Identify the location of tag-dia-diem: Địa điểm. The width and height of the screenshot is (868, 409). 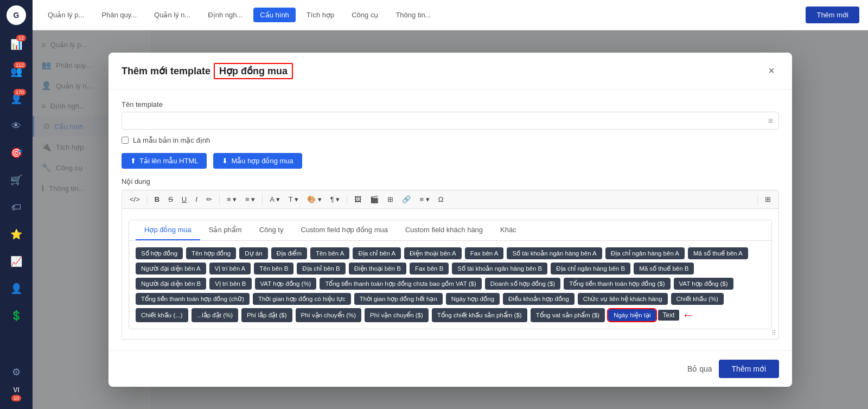
(289, 253).